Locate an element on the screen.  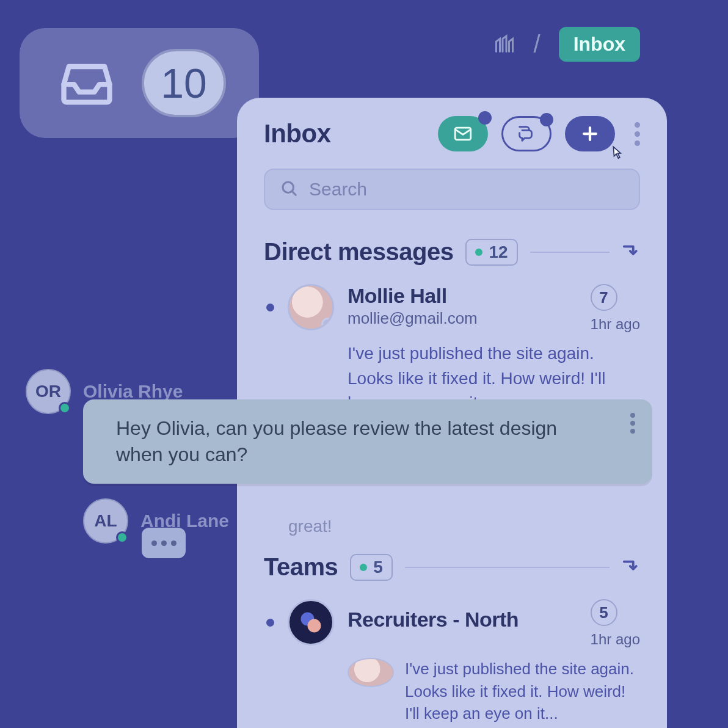
message-preview: I've just published the site again. Look… is located at coordinates (523, 691).